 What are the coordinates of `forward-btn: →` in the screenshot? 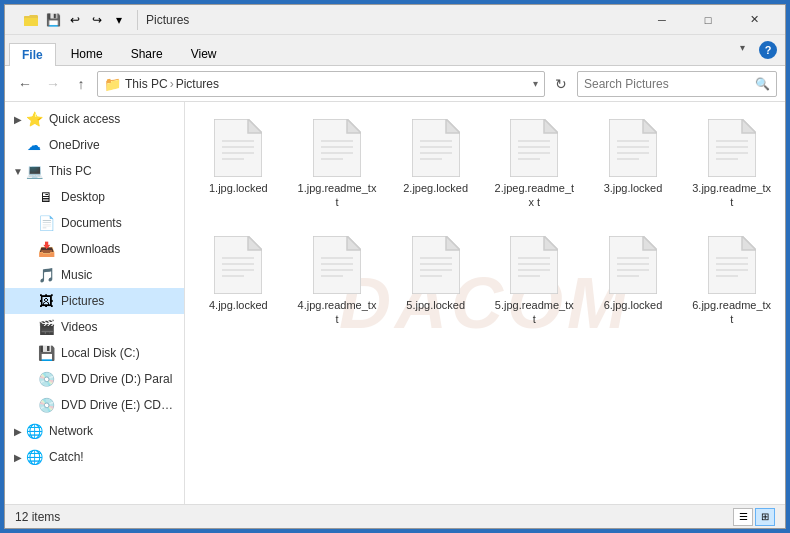 It's located at (53, 84).